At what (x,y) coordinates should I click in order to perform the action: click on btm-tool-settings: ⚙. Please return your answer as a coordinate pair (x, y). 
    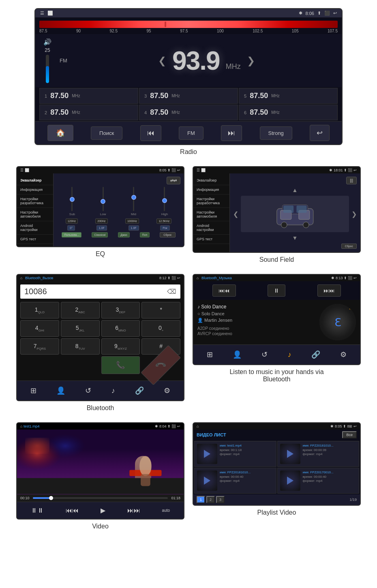
    Looking at the image, I should click on (343, 355).